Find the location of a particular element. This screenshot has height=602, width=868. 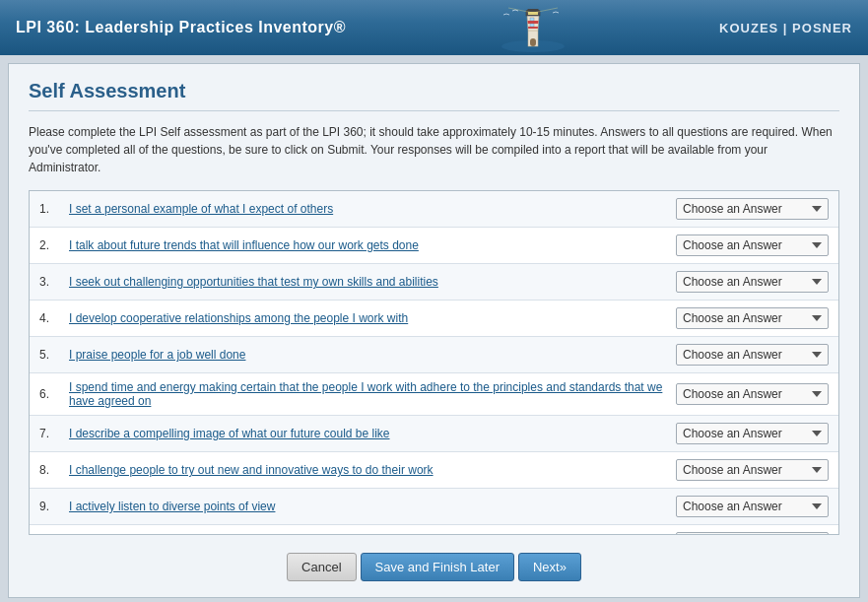

question-number: 4. is located at coordinates (50, 318).